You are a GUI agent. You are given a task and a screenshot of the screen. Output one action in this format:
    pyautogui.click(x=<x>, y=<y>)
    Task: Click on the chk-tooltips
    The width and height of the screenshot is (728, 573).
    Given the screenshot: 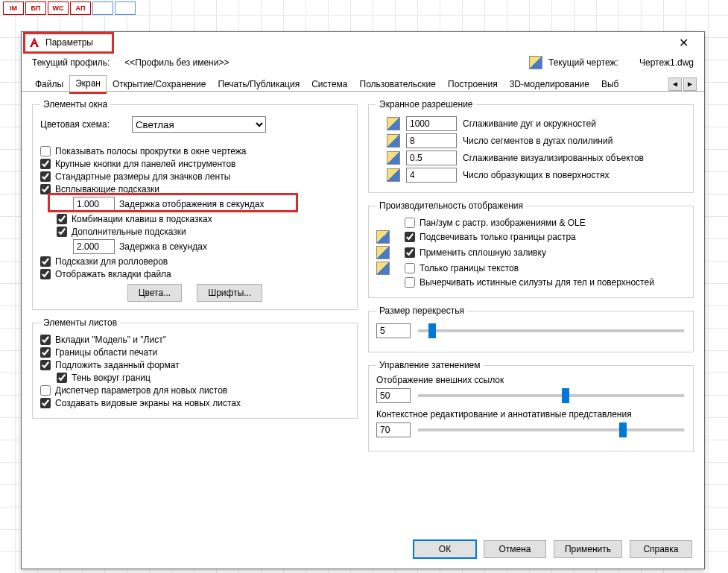 What is the action you would take?
    pyautogui.click(x=45, y=189)
    